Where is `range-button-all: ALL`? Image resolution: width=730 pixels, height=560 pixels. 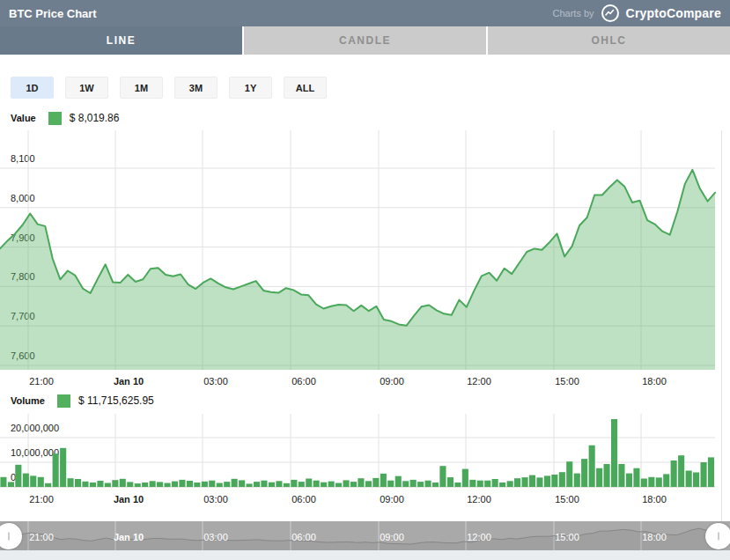 range-button-all: ALL is located at coordinates (305, 88).